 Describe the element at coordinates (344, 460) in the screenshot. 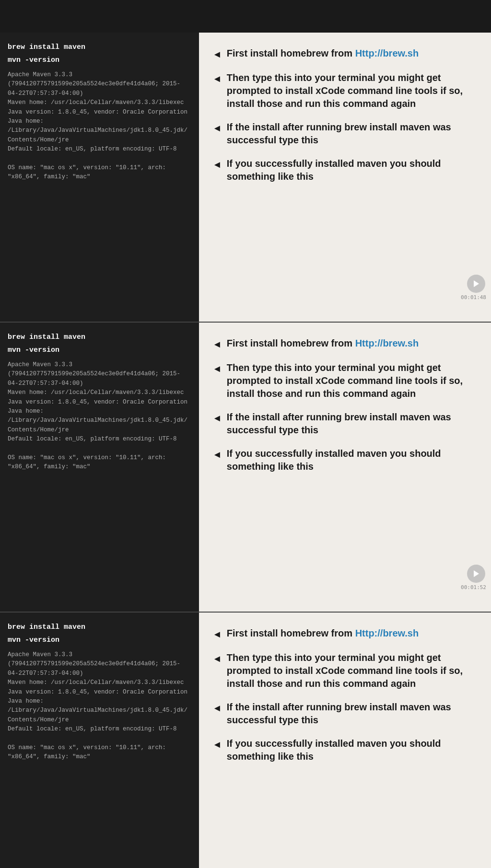

I see `instruction-item-2-4: ◄ If you successfully installed maven yo…` at that location.